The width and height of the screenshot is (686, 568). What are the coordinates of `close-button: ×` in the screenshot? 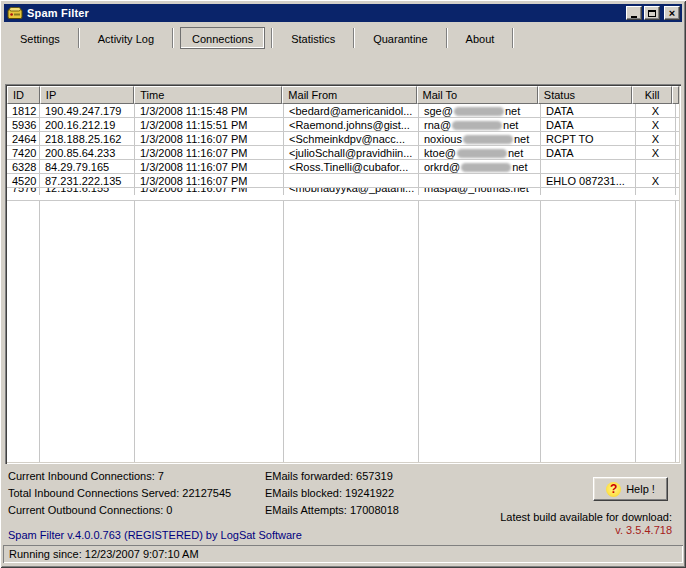 It's located at (672, 13).